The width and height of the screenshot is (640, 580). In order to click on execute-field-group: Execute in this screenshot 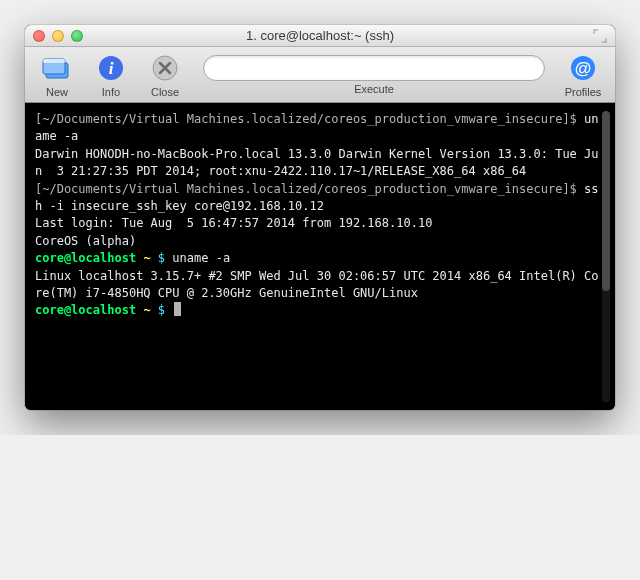, I will do `click(374, 75)`.